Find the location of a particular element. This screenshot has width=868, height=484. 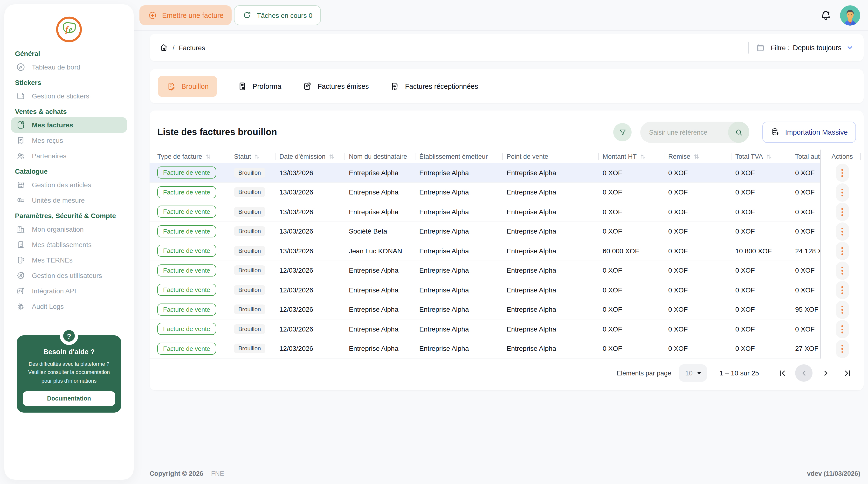

column-header-remise: Remise is located at coordinates (702, 156).